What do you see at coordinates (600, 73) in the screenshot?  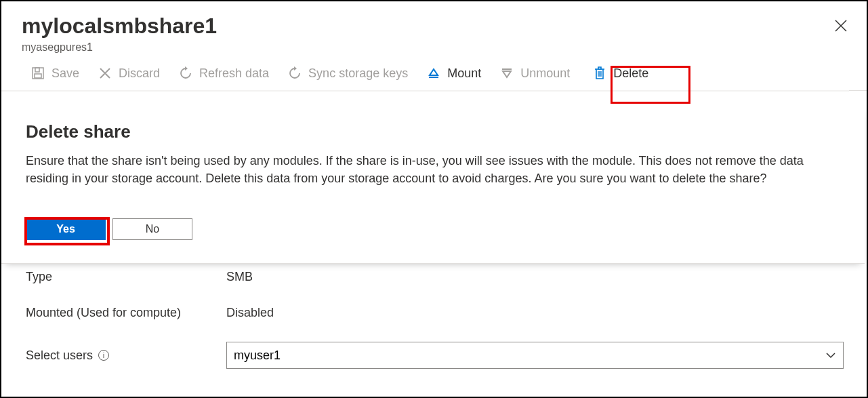 I see `delete-icon` at bounding box center [600, 73].